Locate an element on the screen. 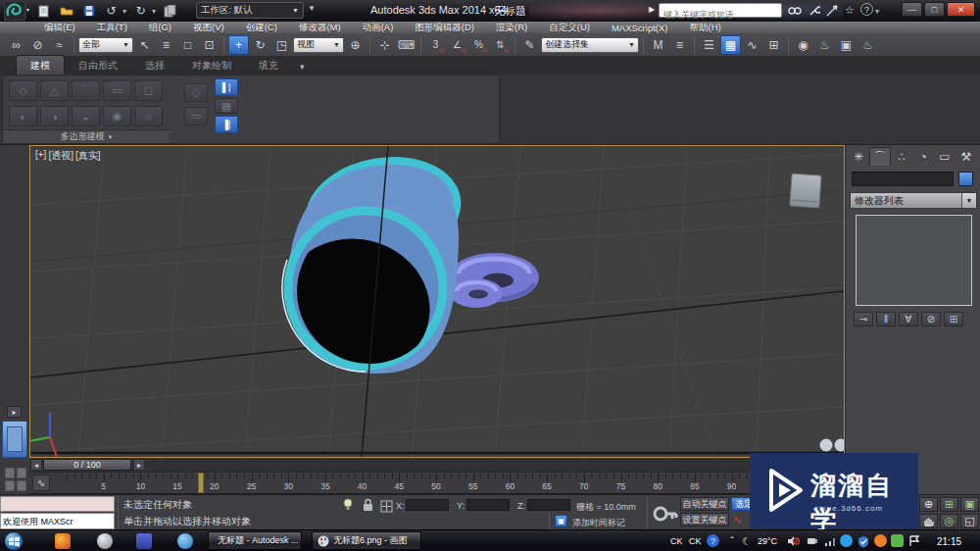 This screenshot has height=551, width=980. schematic-view-icon: ⊞ is located at coordinates (774, 45).